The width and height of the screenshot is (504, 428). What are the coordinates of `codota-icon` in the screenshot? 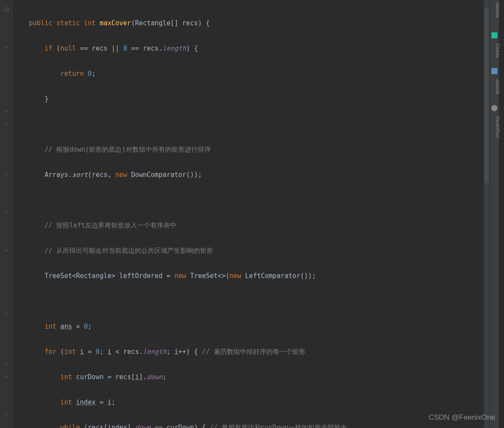 It's located at (494, 35).